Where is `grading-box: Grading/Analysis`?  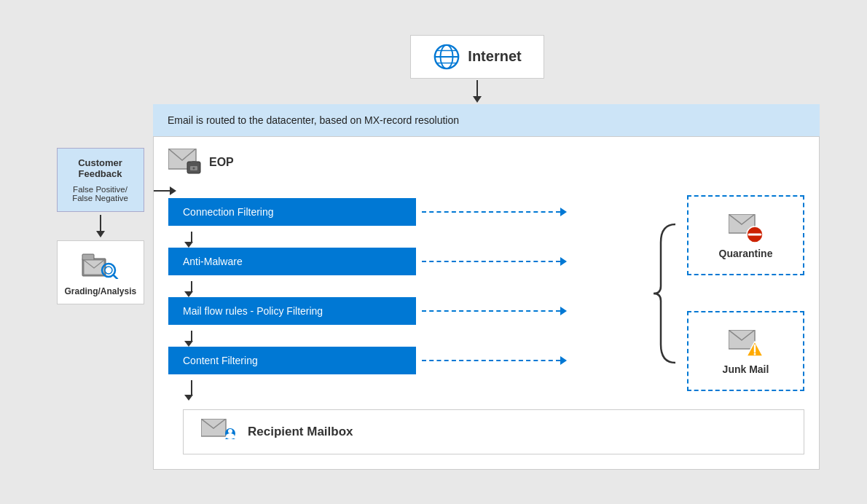 grading-box: Grading/Analysis is located at coordinates (101, 272).